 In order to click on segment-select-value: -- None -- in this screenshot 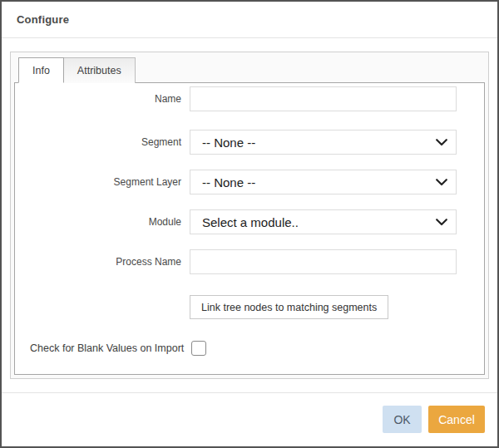, I will do `click(319, 143)`.